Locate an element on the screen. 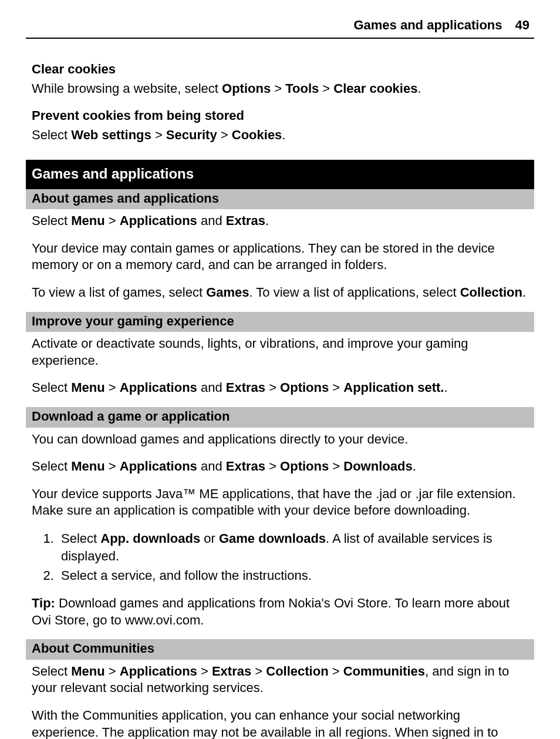 The width and height of the screenshot is (560, 739). para-clear-cookies: While browsing a website, select Options… is located at coordinates (280, 89).